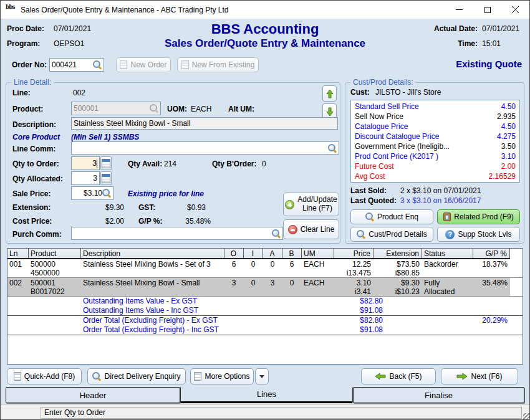 This screenshot has height=420, width=530. Describe the element at coordinates (392, 217) in the screenshot. I see `product-enq-button: Product Enq` at that location.